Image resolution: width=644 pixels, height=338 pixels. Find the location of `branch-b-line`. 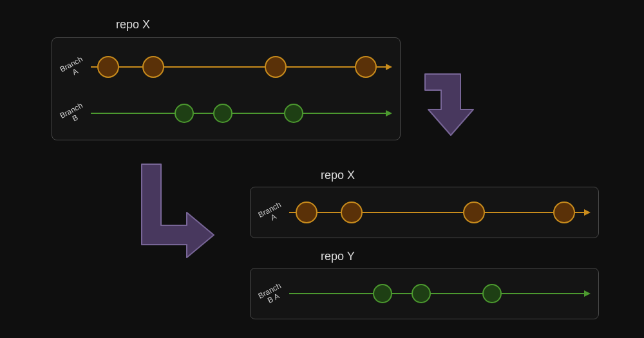

branch-b-line is located at coordinates (238, 113).